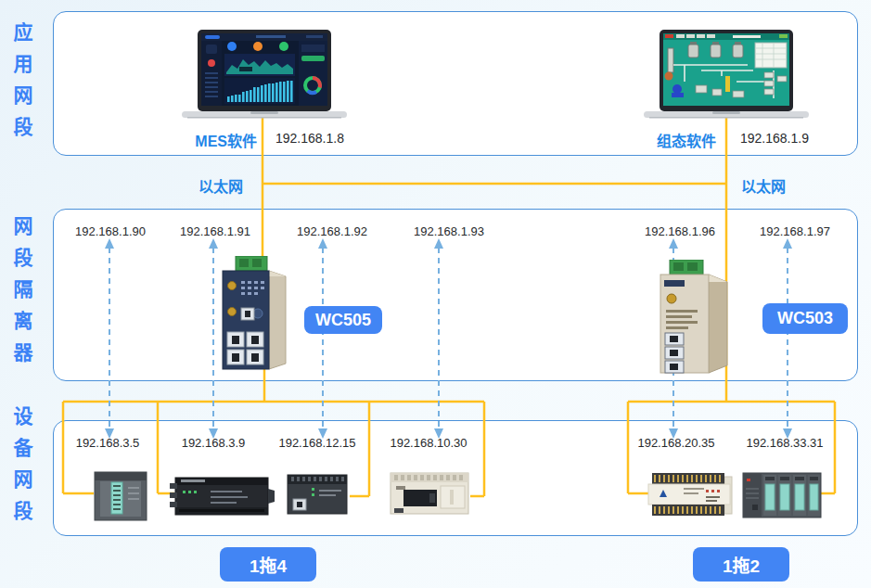 The width and height of the screenshot is (871, 588). What do you see at coordinates (310, 138) in the screenshot?
I see `mes-ip: 192.168.1.8` at bounding box center [310, 138].